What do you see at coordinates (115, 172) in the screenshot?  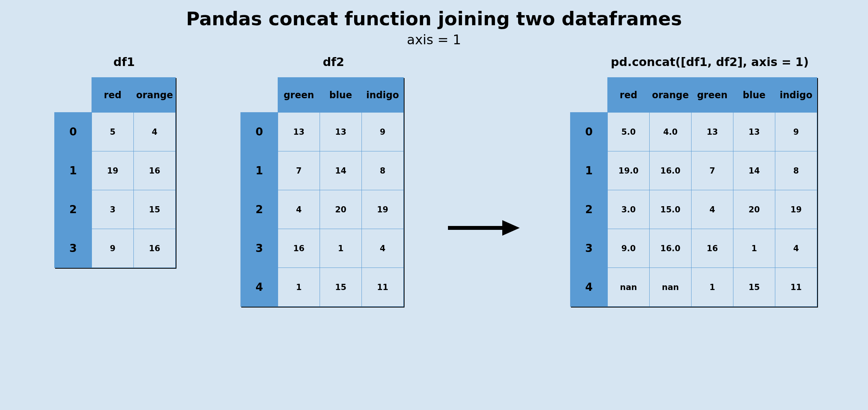 I see `table-df1: red orange 0 5 4 1 19 16 2 3 15 3 9 16` at bounding box center [115, 172].